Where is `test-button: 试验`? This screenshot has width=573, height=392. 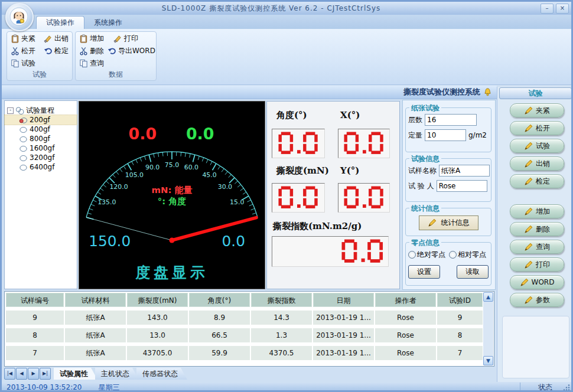 test-button: 试验 is located at coordinates (23, 64).